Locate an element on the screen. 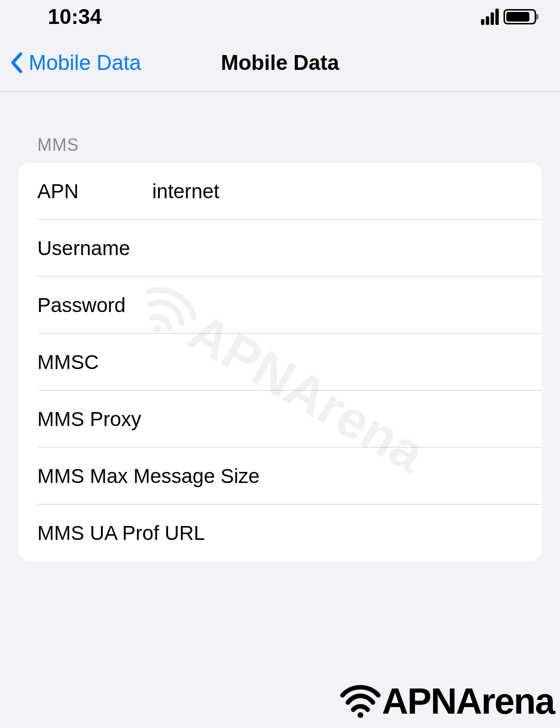 This screenshot has width=560, height=728. label-mms-max-size: MMS Max Message Size is located at coordinates (148, 476).